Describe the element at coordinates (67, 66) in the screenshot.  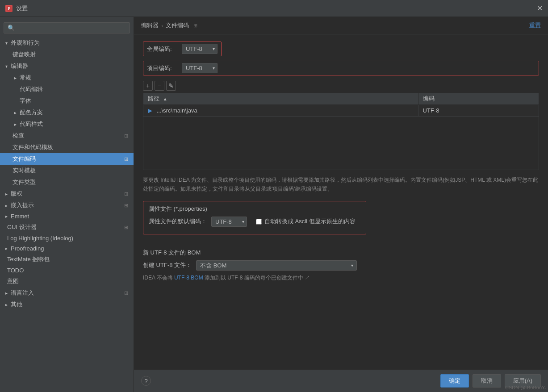
I see `sidebar-item-editor: 编辑器` at that location.